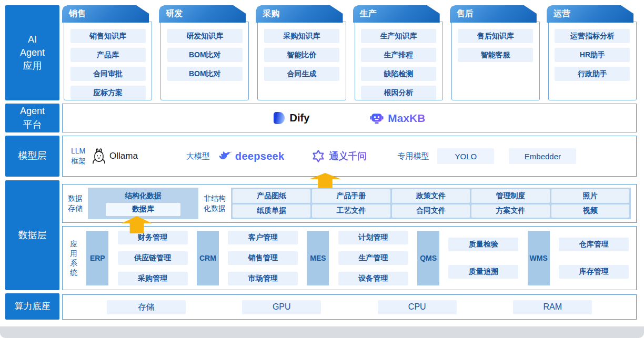 Image resolution: width=644 pixels, height=338 pixels. Describe the element at coordinates (399, 93) in the screenshot. I see `app-chip: 根因分析` at that location.